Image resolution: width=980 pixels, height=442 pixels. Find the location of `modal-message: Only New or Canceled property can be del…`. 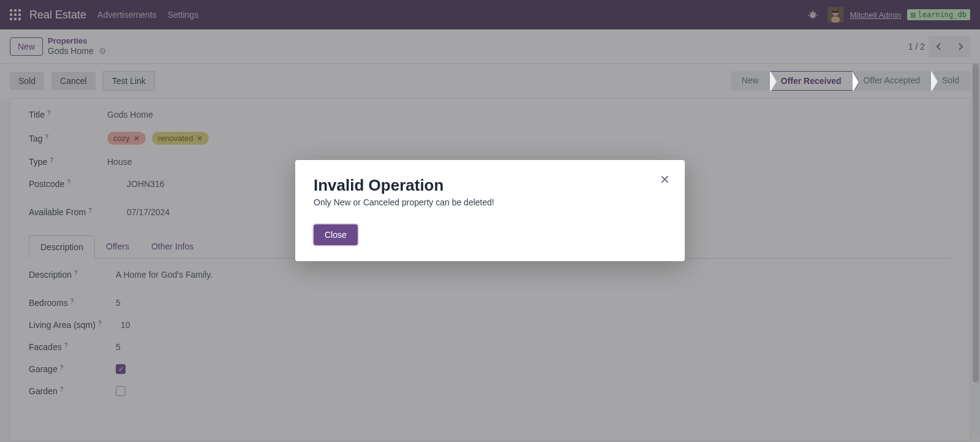

modal-message: Only New or Canceled property can be del… is located at coordinates (490, 202).